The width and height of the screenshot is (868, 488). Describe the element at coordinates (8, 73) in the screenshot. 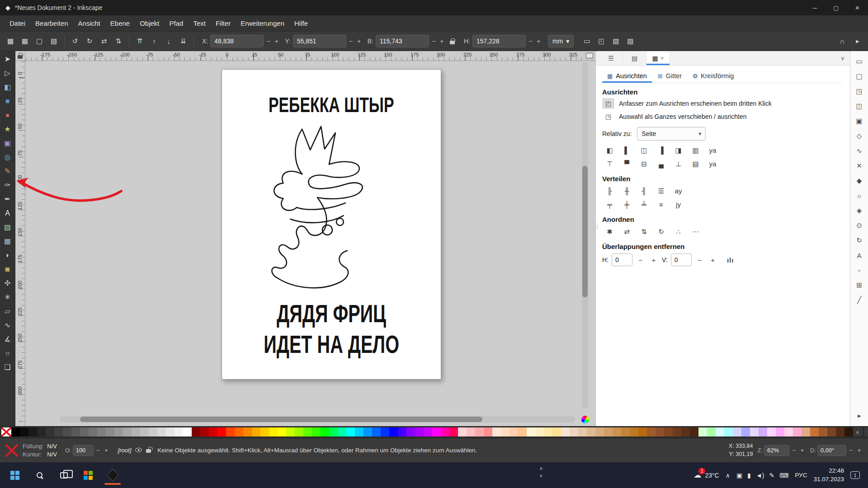

I see `node-tool: ▷` at that location.